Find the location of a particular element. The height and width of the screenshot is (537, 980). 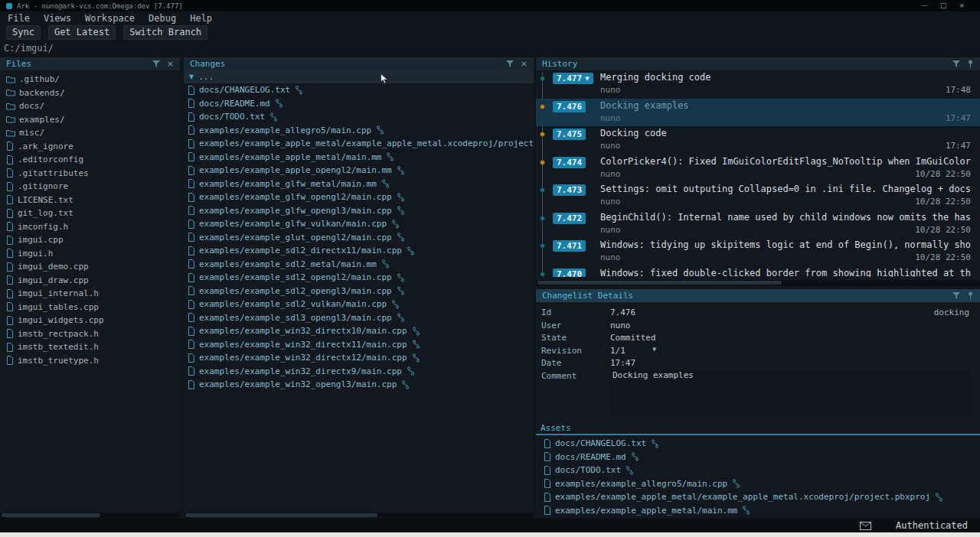

menu-item: Workspace is located at coordinates (110, 18).